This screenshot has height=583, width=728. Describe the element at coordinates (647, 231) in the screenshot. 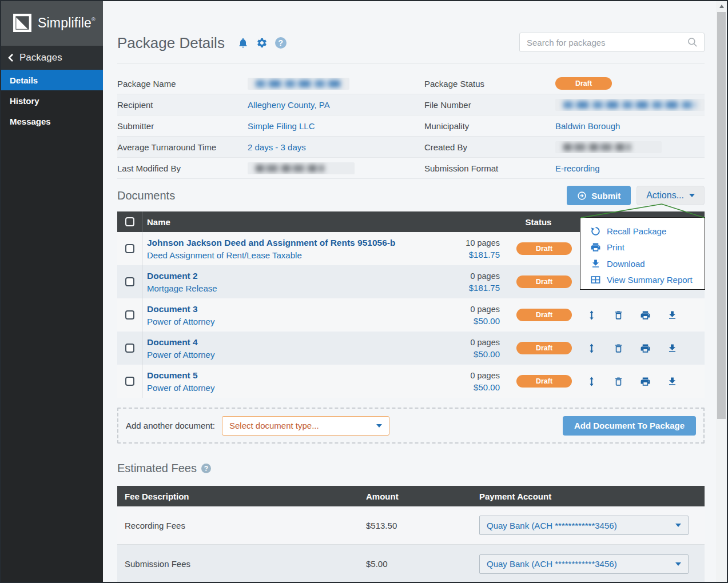

I see `menu-item-recall-package: Recall Package` at that location.